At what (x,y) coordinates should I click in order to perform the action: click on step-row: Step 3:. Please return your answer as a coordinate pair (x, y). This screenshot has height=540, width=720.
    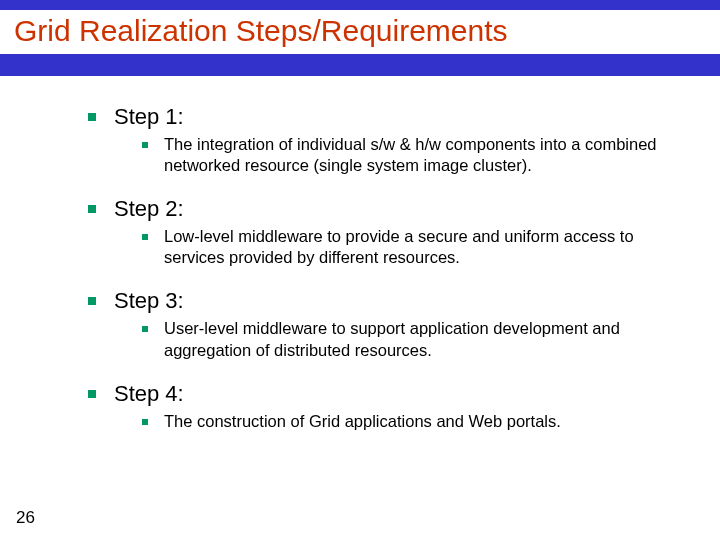
    Looking at the image, I should click on (384, 301).